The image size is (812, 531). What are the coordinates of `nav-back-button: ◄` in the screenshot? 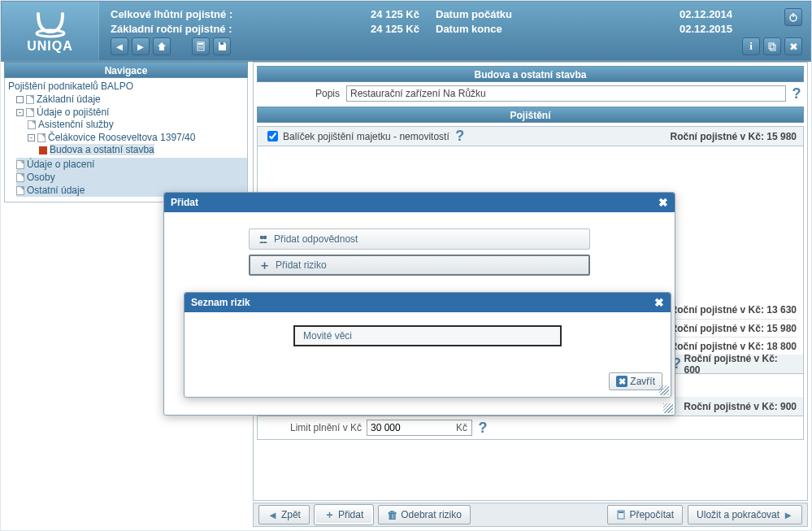 It's located at (119, 46).